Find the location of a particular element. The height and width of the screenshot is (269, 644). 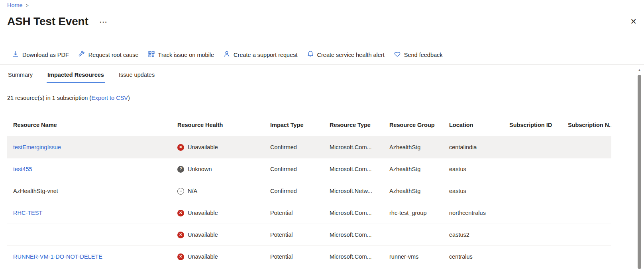

create-service-health-alert-button: Create service health alert is located at coordinates (346, 55).